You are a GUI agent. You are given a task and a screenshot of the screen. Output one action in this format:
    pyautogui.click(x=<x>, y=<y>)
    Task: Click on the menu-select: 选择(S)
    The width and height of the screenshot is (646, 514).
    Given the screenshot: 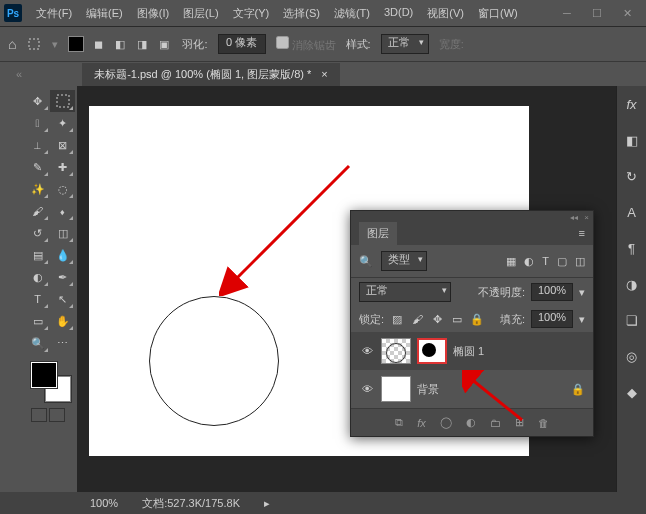 What is the action you would take?
    pyautogui.click(x=302, y=14)
    